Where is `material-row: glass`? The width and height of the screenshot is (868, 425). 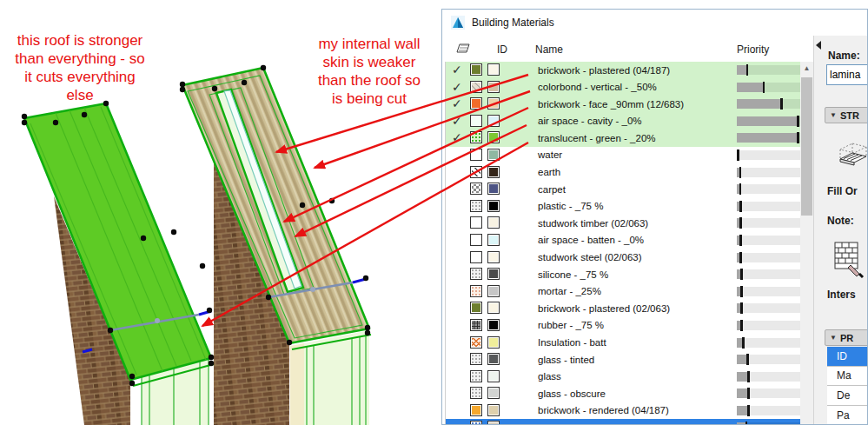 material-row: glass is located at coordinates (624, 377).